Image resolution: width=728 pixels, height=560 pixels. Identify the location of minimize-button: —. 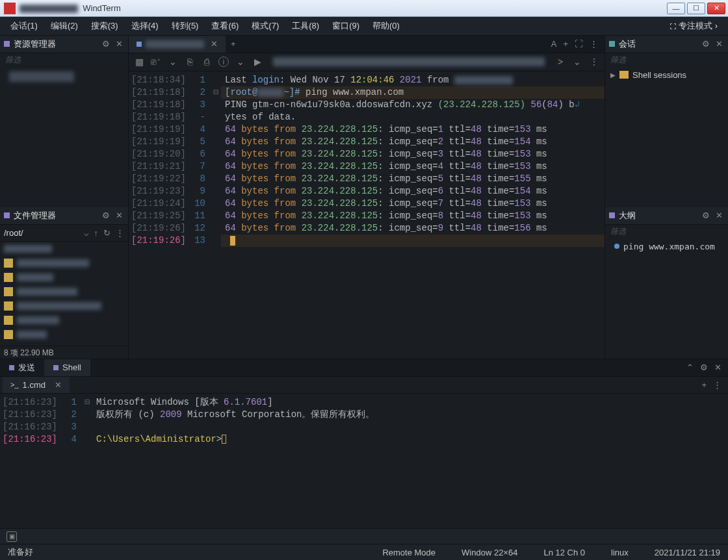
(676, 8).